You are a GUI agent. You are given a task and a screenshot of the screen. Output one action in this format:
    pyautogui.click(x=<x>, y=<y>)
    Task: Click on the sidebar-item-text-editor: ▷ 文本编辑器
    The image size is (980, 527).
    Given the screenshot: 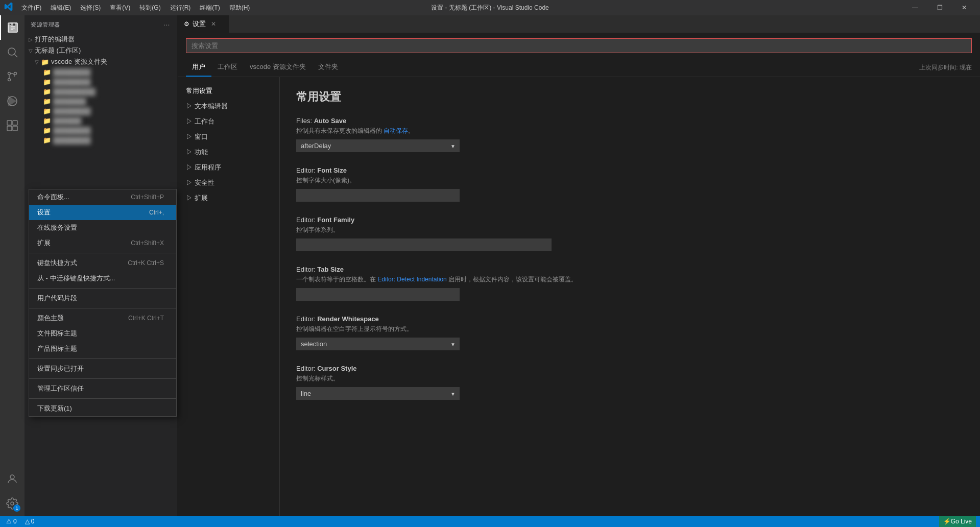 What is the action you would take?
    pyautogui.click(x=229, y=106)
    